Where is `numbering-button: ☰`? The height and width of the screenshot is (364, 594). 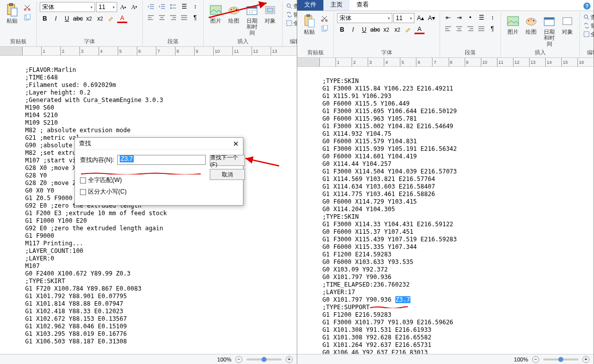 numbering-button: ☰ is located at coordinates (184, 7).